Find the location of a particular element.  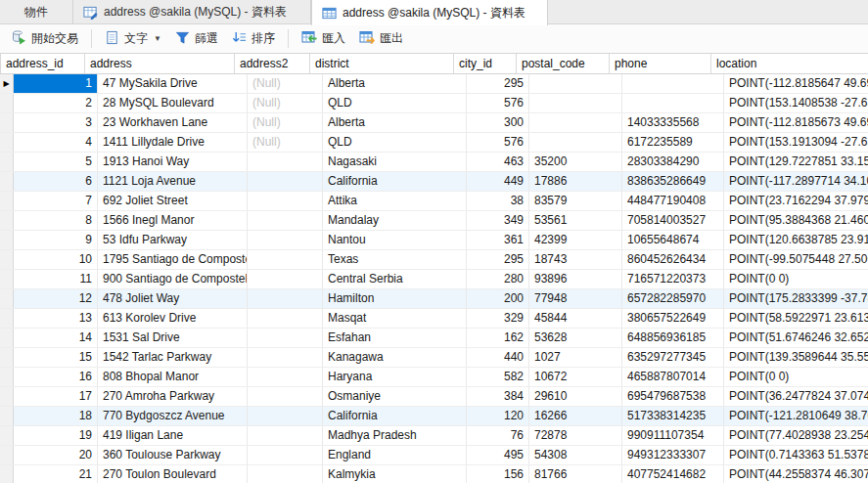

cell-address: 1121 Loja Avenue is located at coordinates (172, 182).